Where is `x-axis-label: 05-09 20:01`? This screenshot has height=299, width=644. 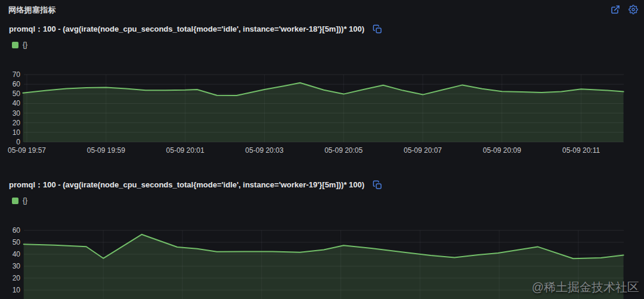 x-axis-label: 05-09 20:01 is located at coordinates (185, 150).